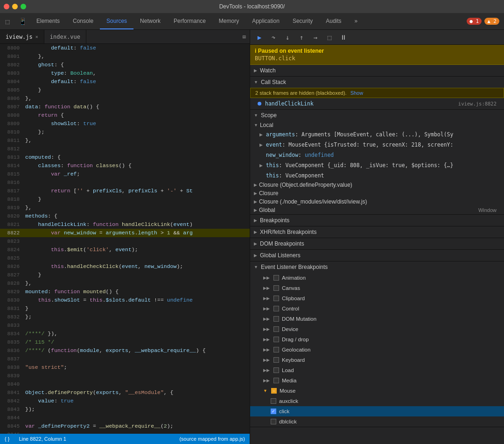  Describe the element at coordinates (274, 391) in the screenshot. I see `checkbox-mouse: –` at that location.